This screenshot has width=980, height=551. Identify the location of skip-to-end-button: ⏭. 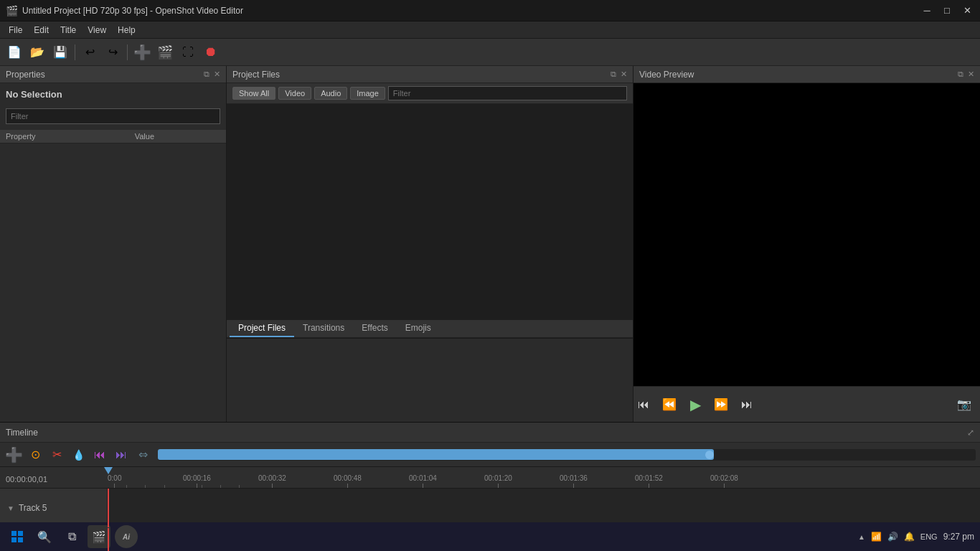
(747, 405).